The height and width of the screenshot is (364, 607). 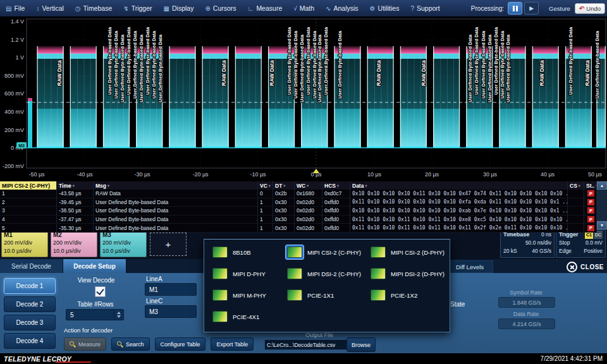 I want to click on menu-item-utilities: ⚙Utilities, so click(x=384, y=8).